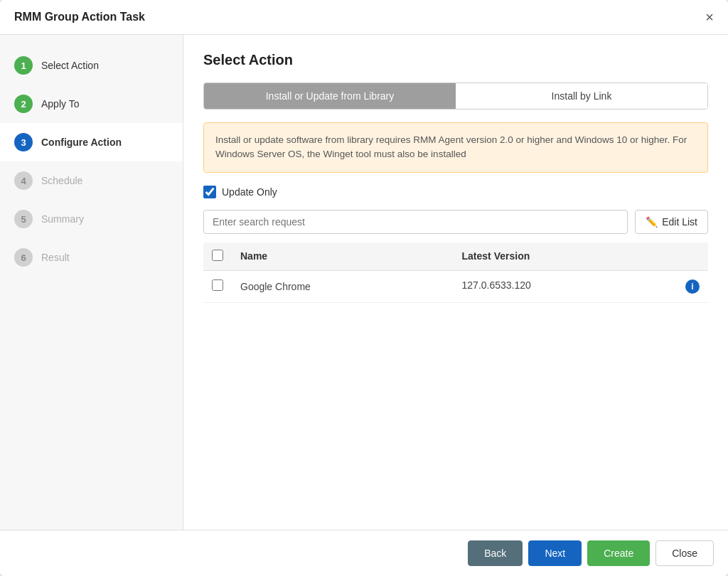 The width and height of the screenshot is (728, 576). Describe the element at coordinates (451, 146) in the screenshot. I see `alert-text: Install or update software from library …` at that location.